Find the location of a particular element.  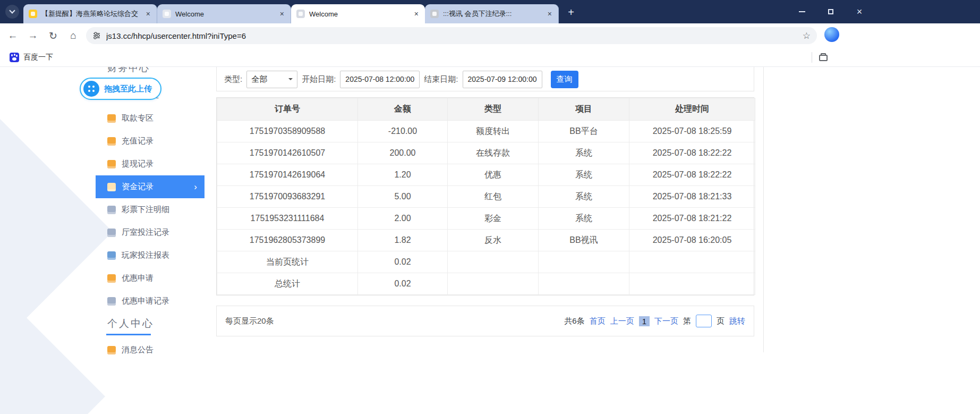

hall-bet-record-icon is located at coordinates (112, 233).